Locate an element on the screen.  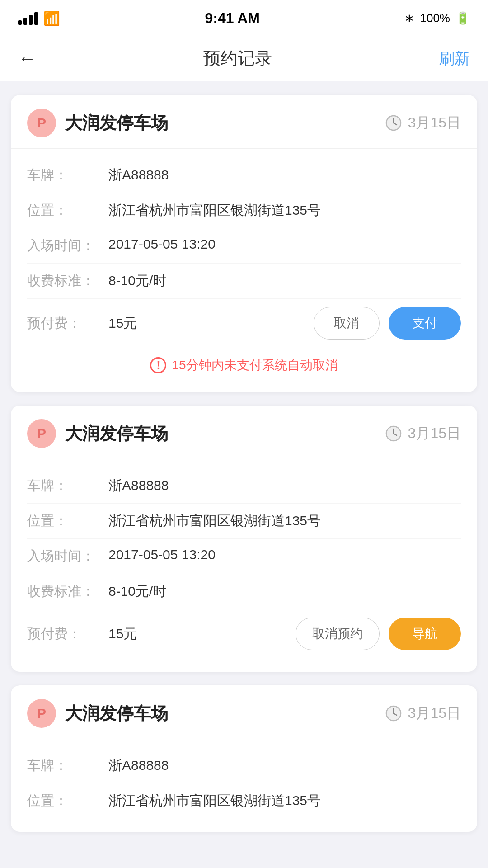
location-value-1: 浙江省杭州市富阳区银湖街道135号 is located at coordinates (285, 211).